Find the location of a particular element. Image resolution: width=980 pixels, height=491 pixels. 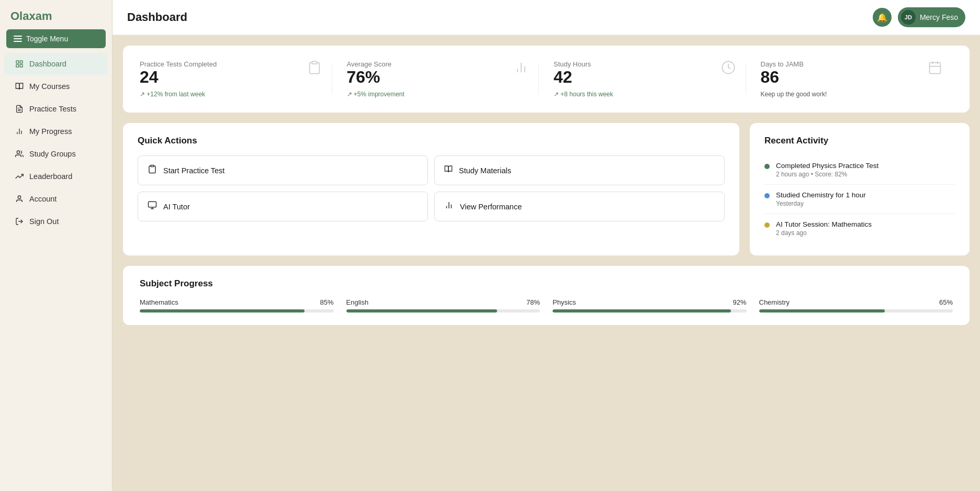

stat-label: Study Hours is located at coordinates (572, 64).